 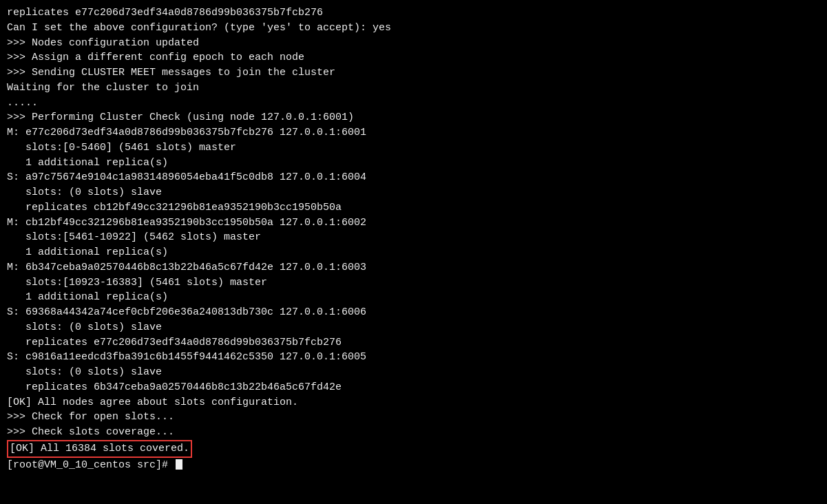 I want to click on terminal-line: >>> Check slots coverage..., so click(x=413, y=432).